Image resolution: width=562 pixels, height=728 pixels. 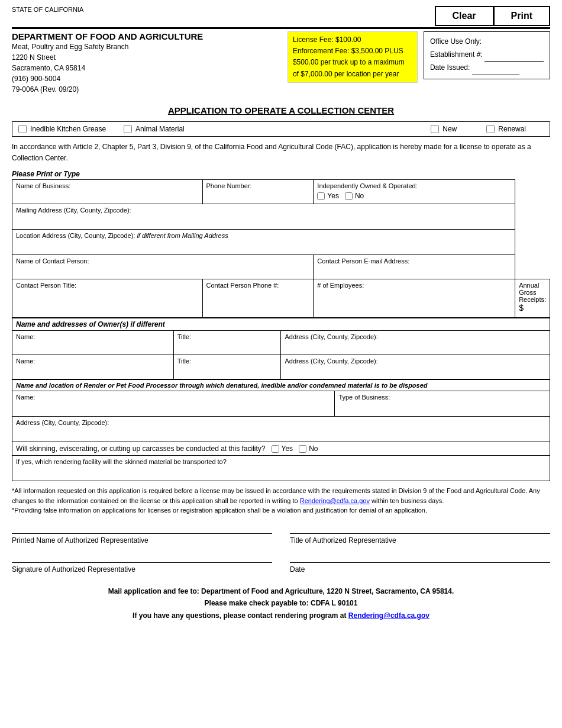 I want to click on independently-owned-label: Independently Owned & Operated:, so click(x=414, y=186).